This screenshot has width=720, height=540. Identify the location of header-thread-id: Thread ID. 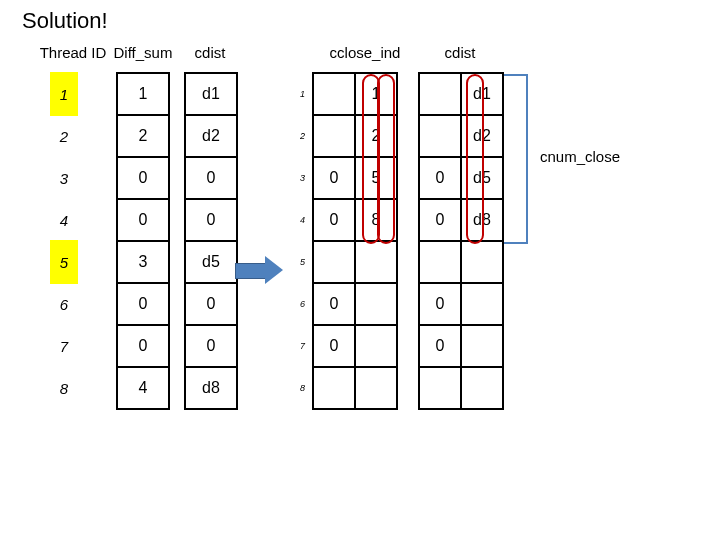
(73, 52).